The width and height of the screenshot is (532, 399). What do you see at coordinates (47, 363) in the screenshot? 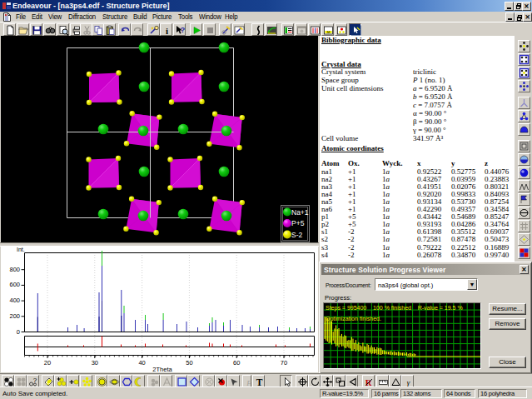
I see `svg-text: 20` at bounding box center [47, 363].